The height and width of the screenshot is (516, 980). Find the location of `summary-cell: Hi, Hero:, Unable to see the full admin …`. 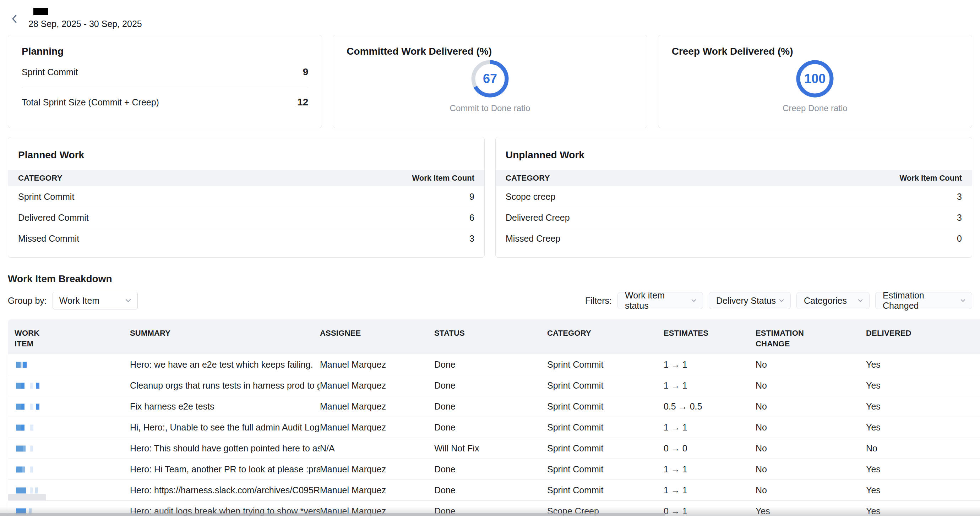

summary-cell: Hi, Hero:, Unable to see the full admin … is located at coordinates (225, 427).